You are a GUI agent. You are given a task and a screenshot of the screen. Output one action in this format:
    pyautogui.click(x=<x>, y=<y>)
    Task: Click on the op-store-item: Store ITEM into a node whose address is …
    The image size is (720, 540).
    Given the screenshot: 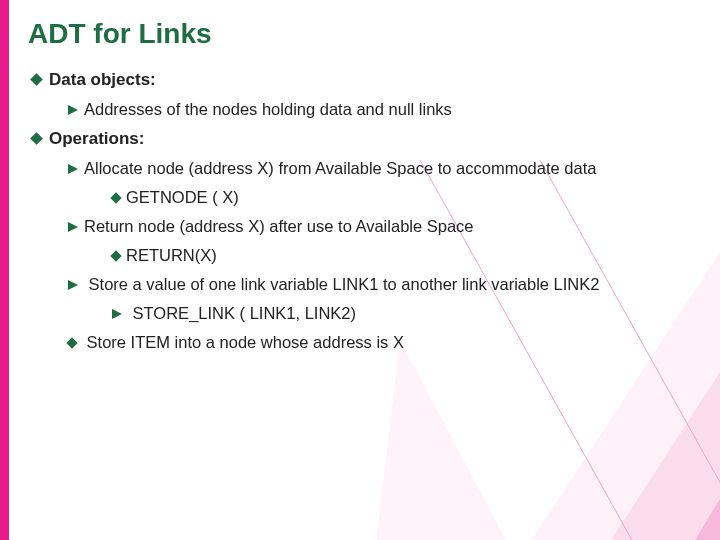 What is the action you would take?
    pyautogui.click(x=380, y=342)
    